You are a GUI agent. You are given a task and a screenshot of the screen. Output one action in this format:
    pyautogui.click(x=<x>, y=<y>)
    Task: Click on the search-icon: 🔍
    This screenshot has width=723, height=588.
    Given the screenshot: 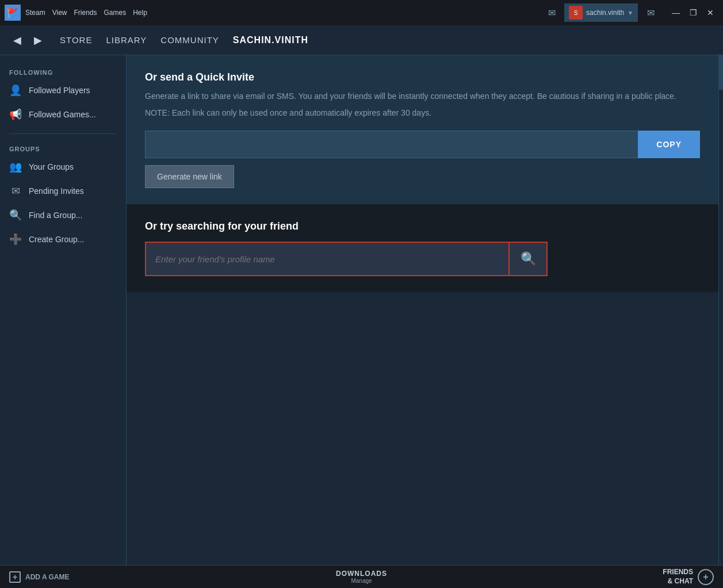 What is the action you would take?
    pyautogui.click(x=16, y=215)
    